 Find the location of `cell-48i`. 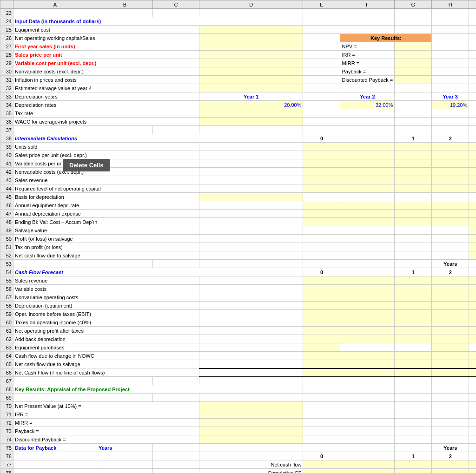

cell-48i is located at coordinates (472, 222).